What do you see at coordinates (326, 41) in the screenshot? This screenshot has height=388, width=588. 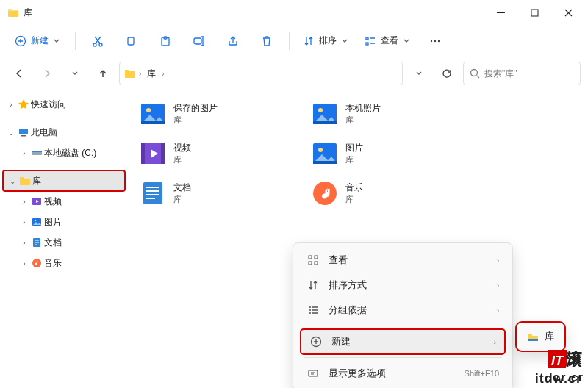 I see `sort-button: 排序` at bounding box center [326, 41].